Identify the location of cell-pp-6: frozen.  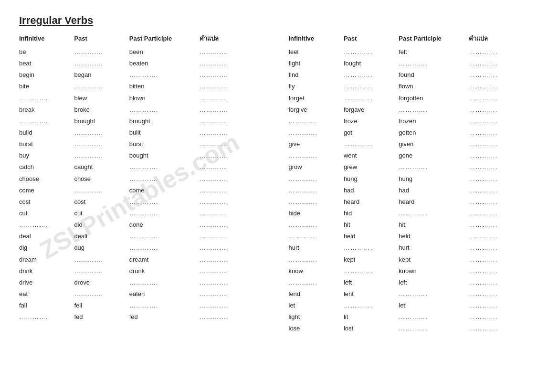
(433, 121).